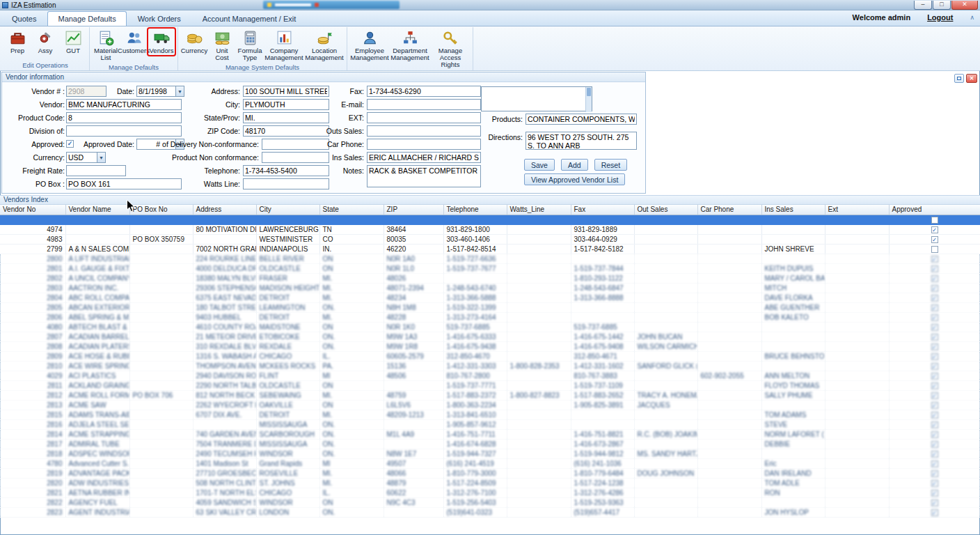  I want to click on vendor-row-new, so click(490, 219).